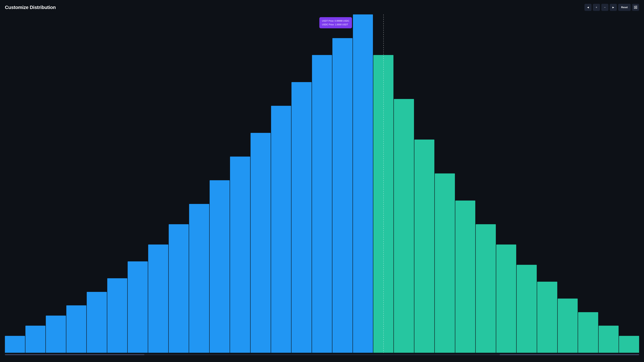  I want to click on plus-button: +, so click(596, 8).